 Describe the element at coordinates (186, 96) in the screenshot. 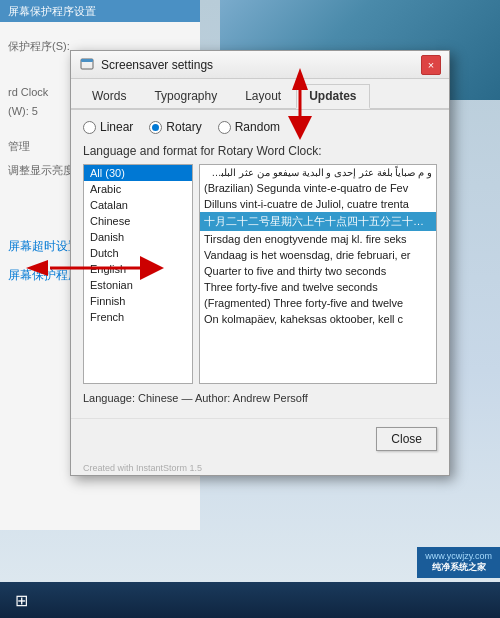

I see `tab-typography: Typography` at that location.